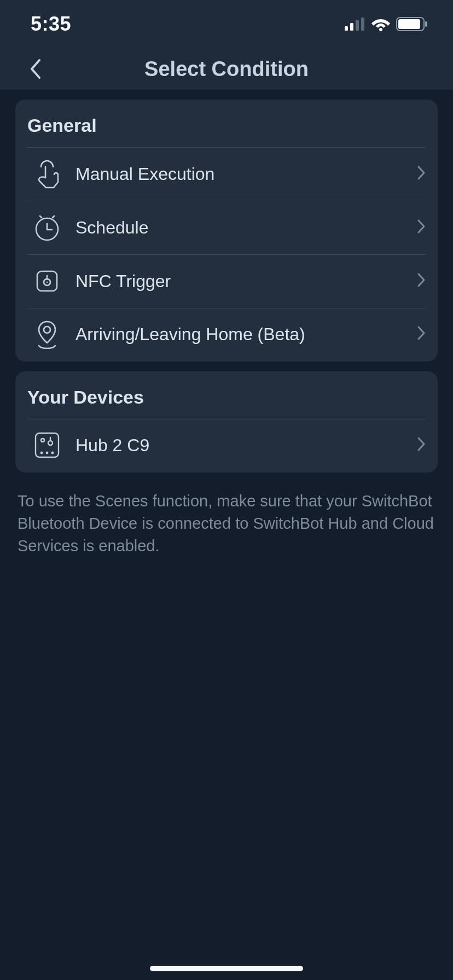 This screenshot has width=453, height=980. Describe the element at coordinates (47, 228) in the screenshot. I see `clock-icon` at that location.